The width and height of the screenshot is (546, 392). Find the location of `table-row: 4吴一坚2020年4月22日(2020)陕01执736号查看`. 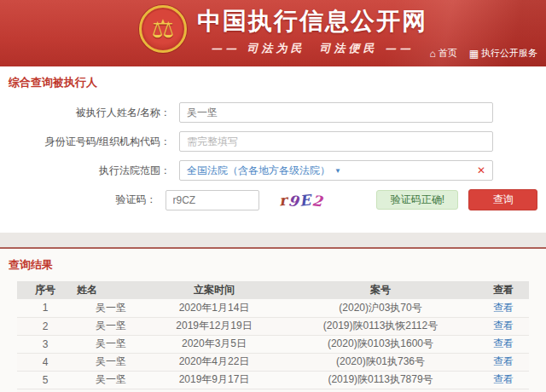

table-row: 4吴一坚2020年4月22日(2020)陕01执736号查看 is located at coordinates (273, 361).